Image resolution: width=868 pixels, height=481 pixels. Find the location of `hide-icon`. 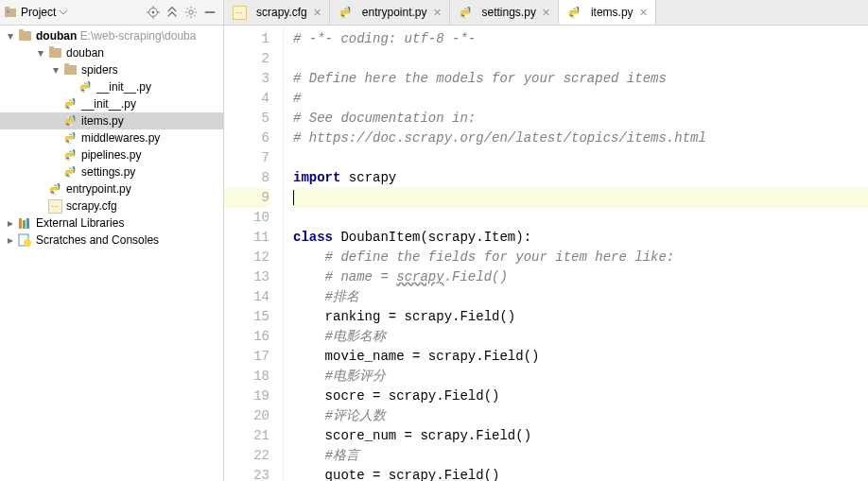

hide-icon is located at coordinates (210, 12).